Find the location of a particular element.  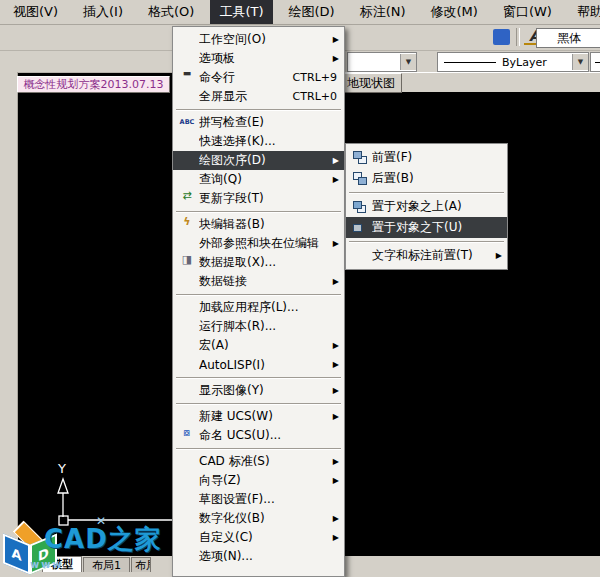

offset-icon is located at coordinates (9, 164).